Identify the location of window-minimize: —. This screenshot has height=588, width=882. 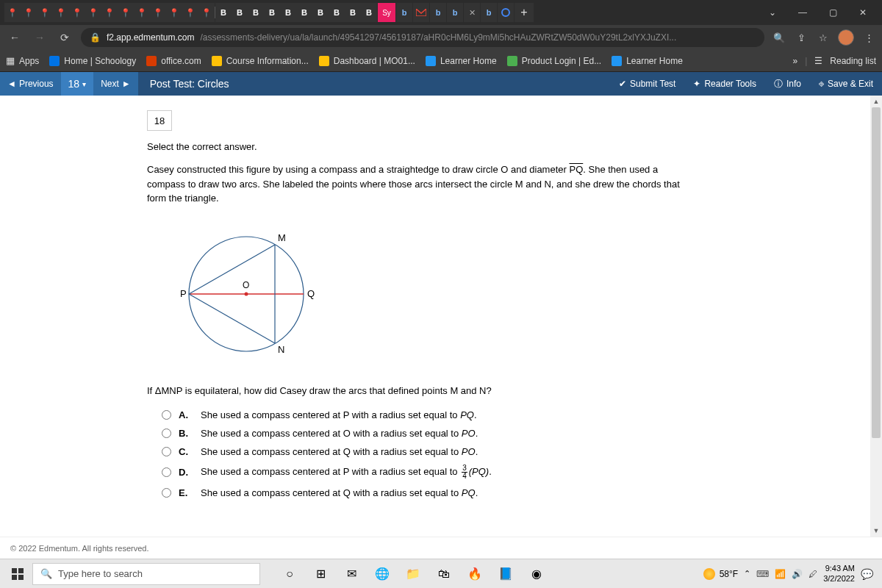
(803, 12).